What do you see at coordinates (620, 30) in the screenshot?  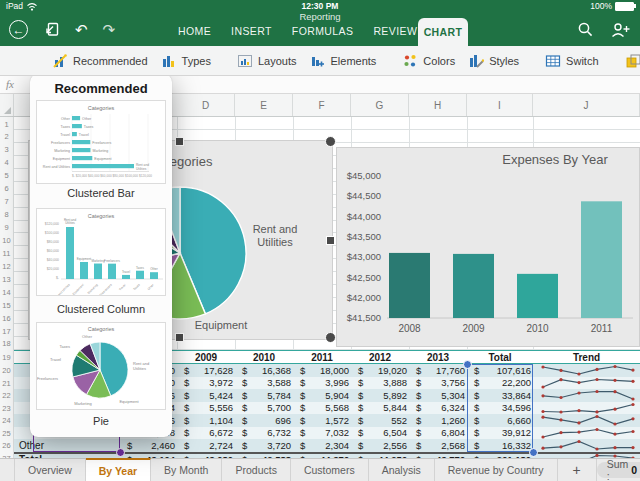 I see `share-person-icon` at bounding box center [620, 30].